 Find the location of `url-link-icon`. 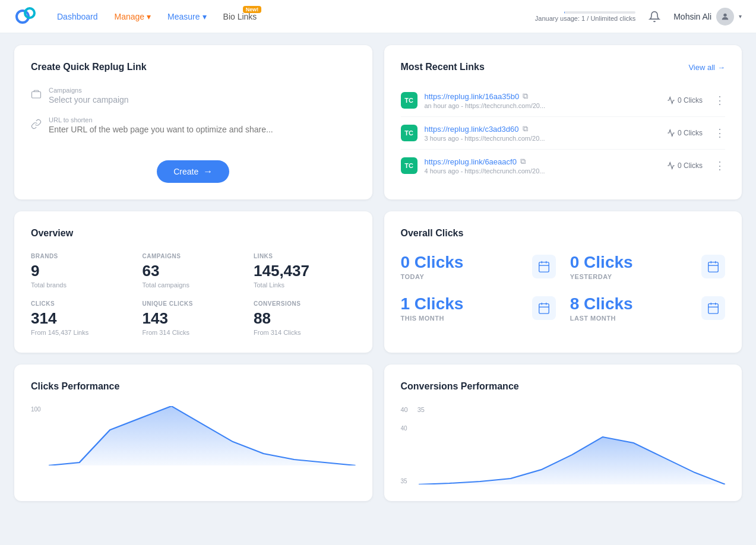

url-link-icon is located at coordinates (36, 125).